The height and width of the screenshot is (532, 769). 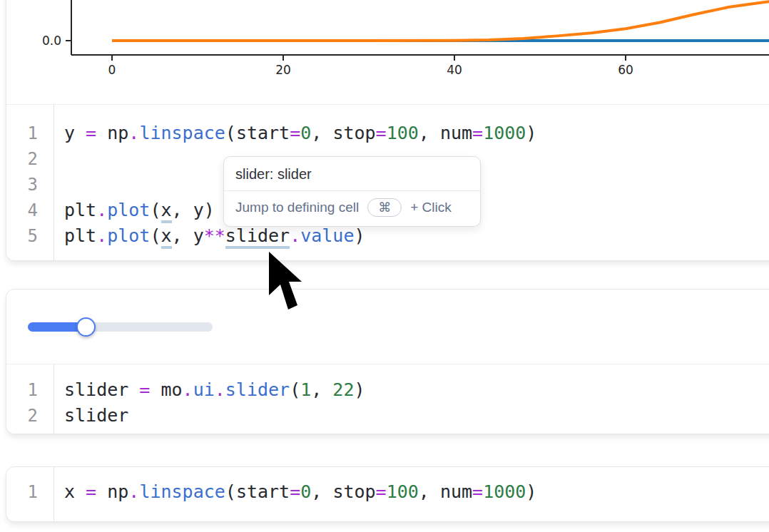 I want to click on line-number: 4, so click(x=22, y=210).